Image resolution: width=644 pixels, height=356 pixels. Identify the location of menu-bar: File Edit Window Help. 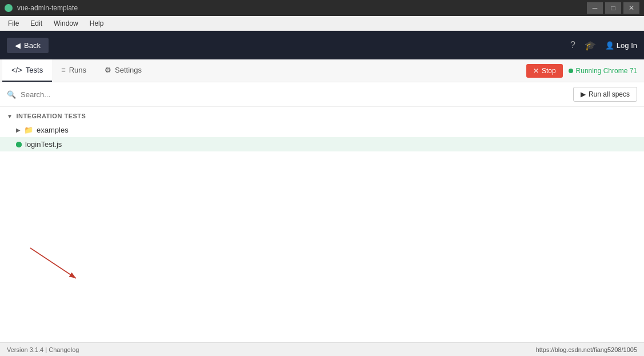
(322, 23).